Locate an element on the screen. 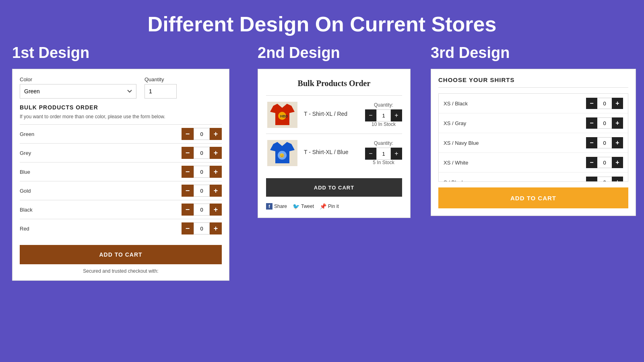  d3-plus-xs-navyblue: + is located at coordinates (617, 143).